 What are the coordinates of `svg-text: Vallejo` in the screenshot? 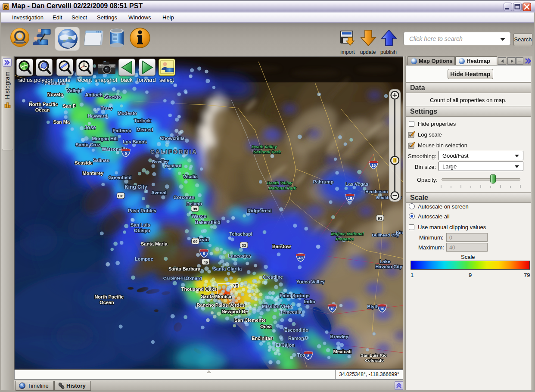 It's located at (75, 90).